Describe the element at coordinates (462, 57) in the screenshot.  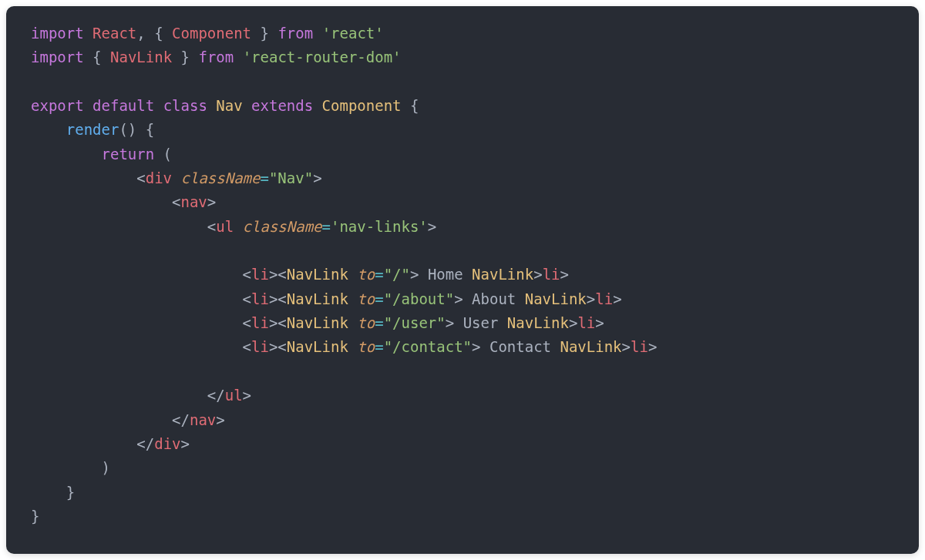
I see `code-line-2: import { NavLink } from 'react-router-do…` at that location.